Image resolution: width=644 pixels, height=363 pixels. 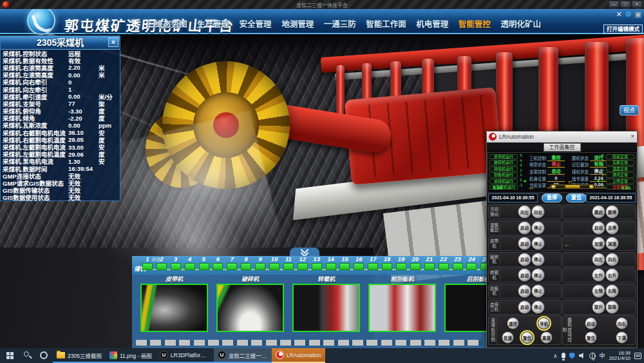 I want to click on support-cell: 3, so click(x=176, y=263).